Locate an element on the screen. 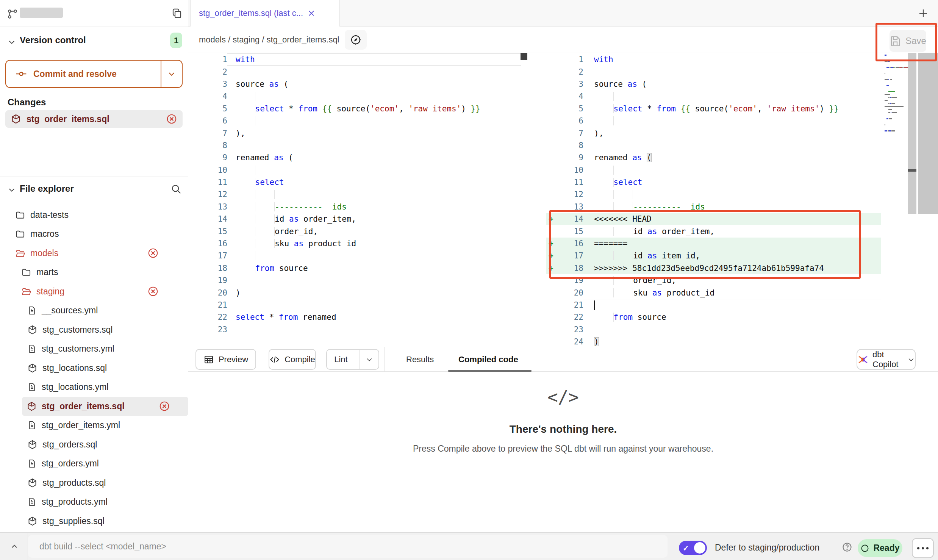 Image resolution: width=938 pixels, height=560 pixels. code-line-17: 17 is located at coordinates (355, 256).